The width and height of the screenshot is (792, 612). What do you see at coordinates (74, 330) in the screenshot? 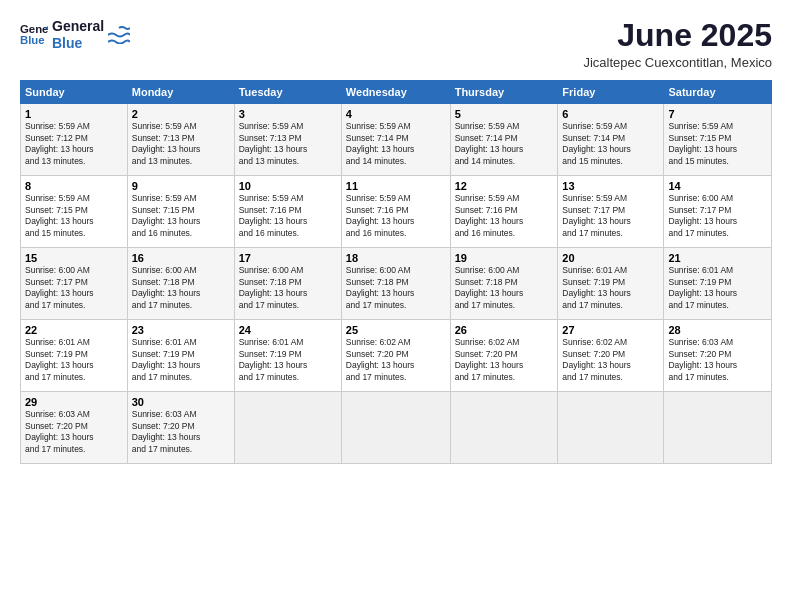
I see `day-number: 22` at bounding box center [74, 330].